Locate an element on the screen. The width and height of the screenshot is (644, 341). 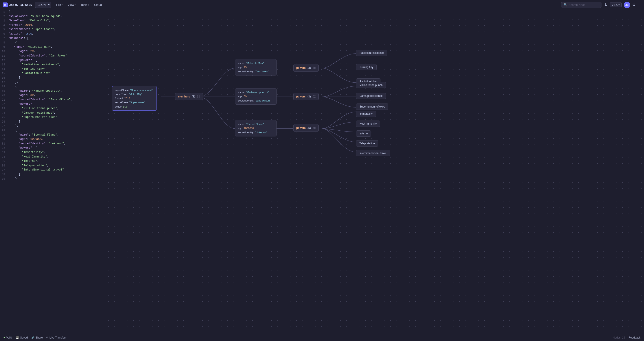
code-line: 13 "Radiation resistance", is located at coordinates (52, 65).